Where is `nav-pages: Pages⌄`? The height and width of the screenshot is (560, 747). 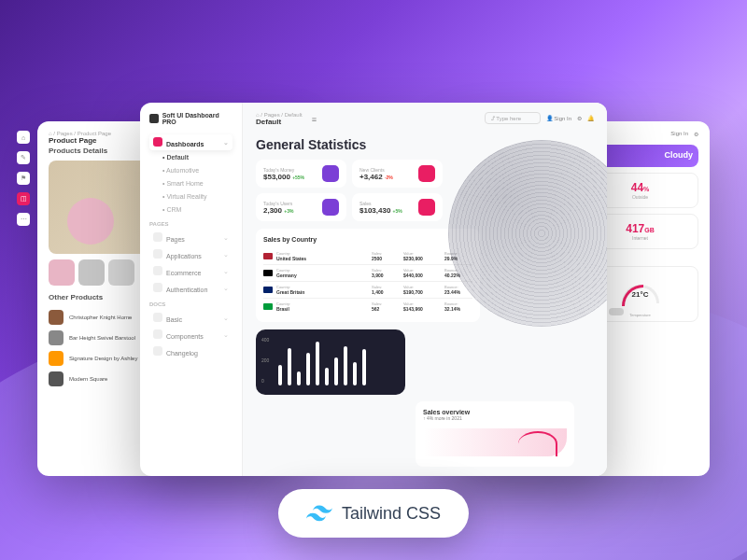 nav-pages: Pages⌄ is located at coordinates (190, 237).